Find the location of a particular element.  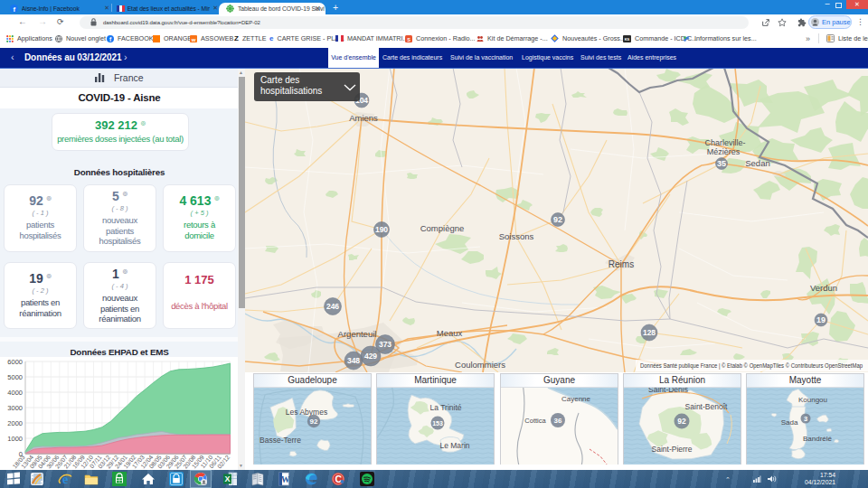

svg-text: 246 is located at coordinates (333, 306).